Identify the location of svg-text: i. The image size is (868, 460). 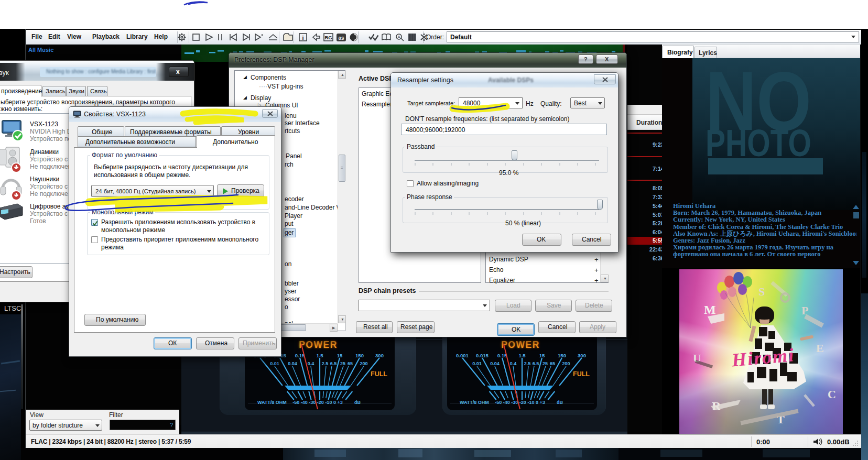
(303, 38).